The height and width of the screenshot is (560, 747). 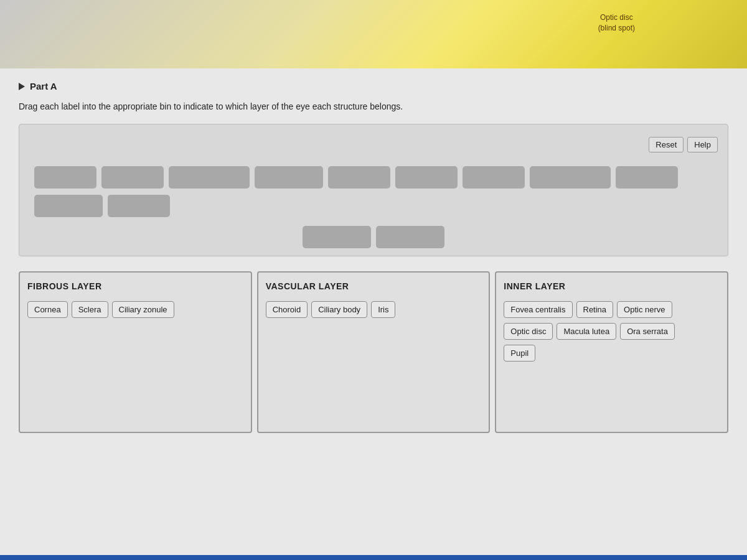 I want to click on label-optic-nerve: Optic nerve, so click(x=644, y=310).